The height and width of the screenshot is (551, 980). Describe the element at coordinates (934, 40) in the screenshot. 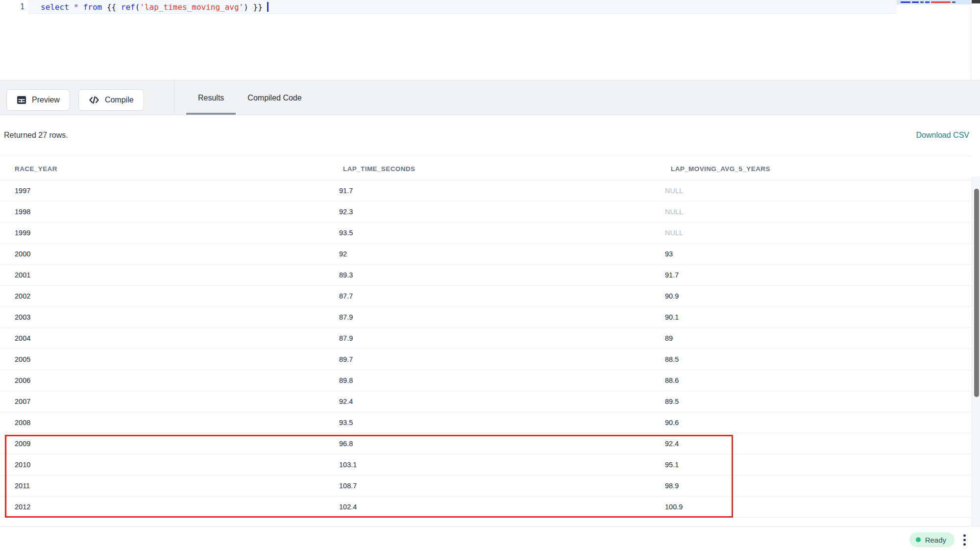

I see `editor-minimap` at that location.